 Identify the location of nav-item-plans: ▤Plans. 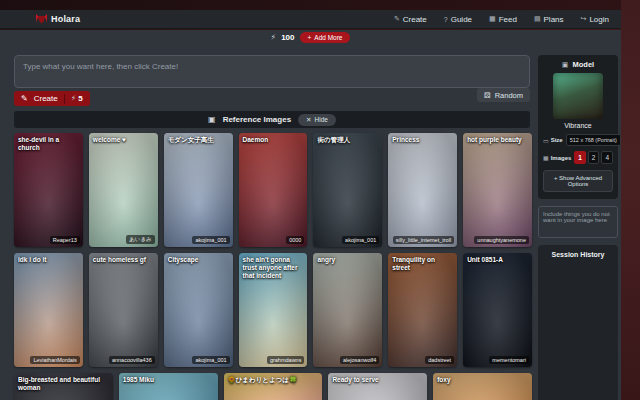
(549, 20).